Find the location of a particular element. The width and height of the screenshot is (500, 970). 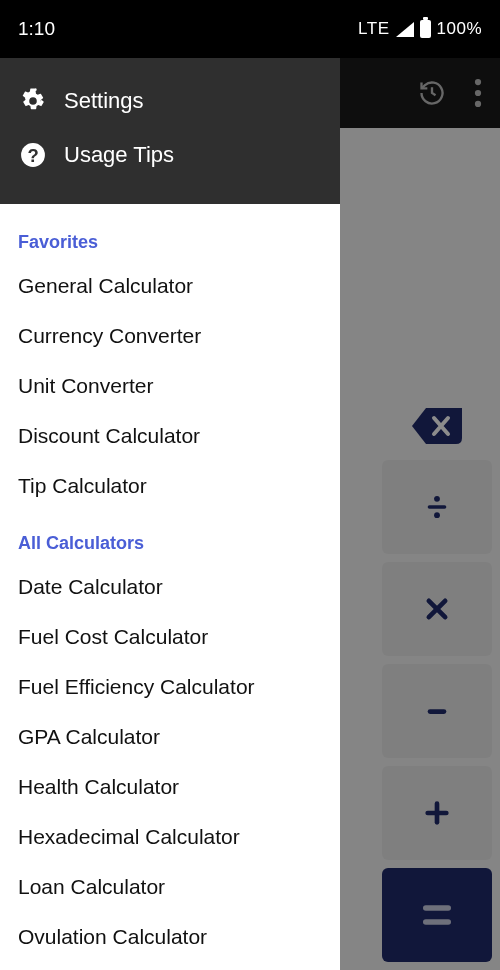

menu-item-loan-calculator: Loan Calculator is located at coordinates (170, 887).